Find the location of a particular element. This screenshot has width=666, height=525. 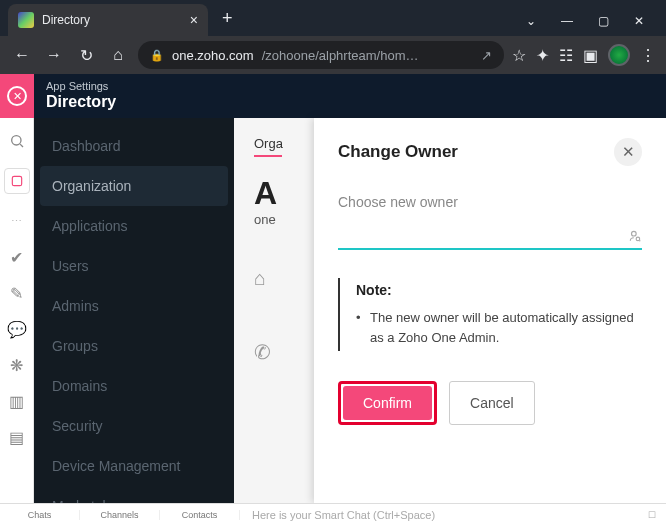

tab-title: Directory is located at coordinates (66, 20).